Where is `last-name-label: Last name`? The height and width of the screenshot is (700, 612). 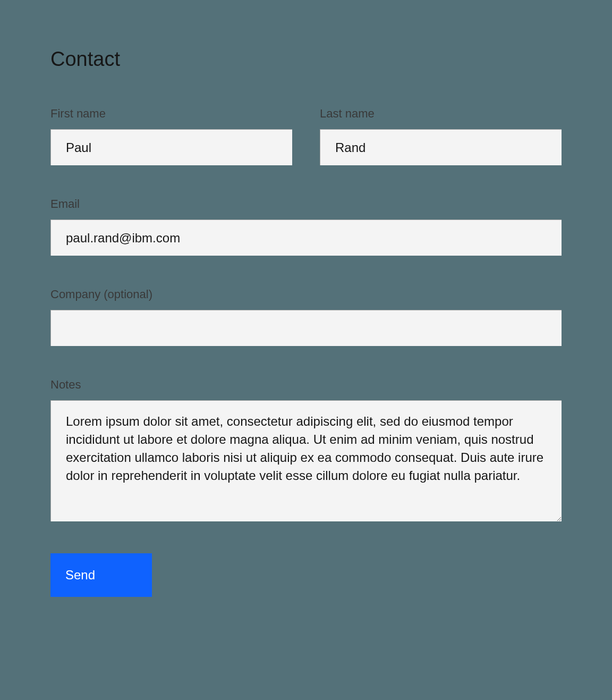
last-name-label: Last name is located at coordinates (441, 114).